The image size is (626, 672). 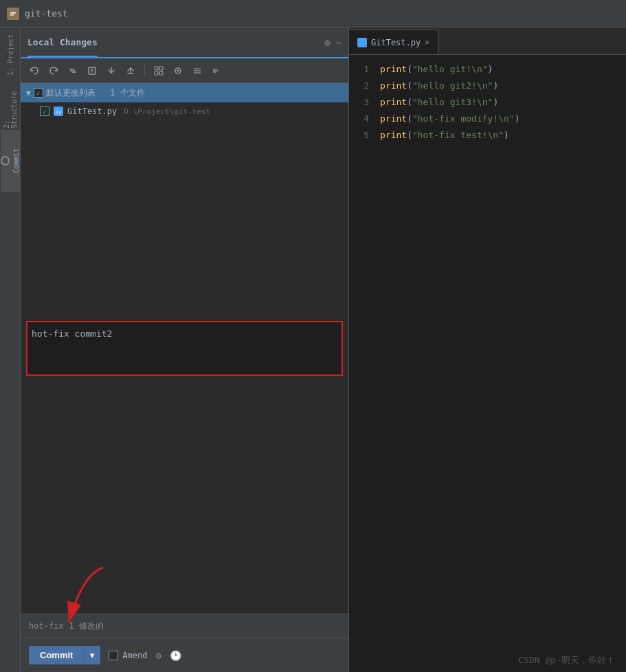 What do you see at coordinates (38, 93) in the screenshot?
I see `group-checkbox: ✓` at bounding box center [38, 93].